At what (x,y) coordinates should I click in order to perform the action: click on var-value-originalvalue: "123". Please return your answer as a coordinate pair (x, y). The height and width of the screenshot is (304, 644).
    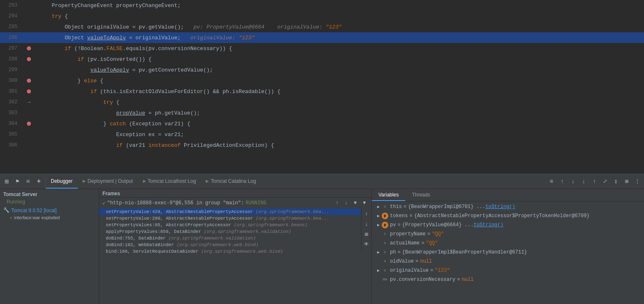
    Looking at the image, I should click on (442, 270).